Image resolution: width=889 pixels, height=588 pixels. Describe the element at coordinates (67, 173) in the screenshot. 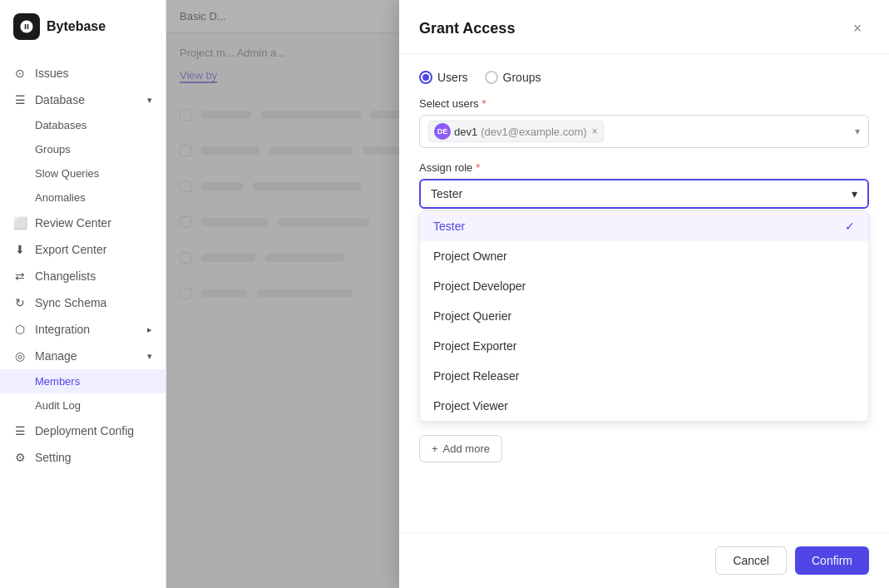

I see `sidebar-item-slow-queries-label: Slow Queries` at that location.